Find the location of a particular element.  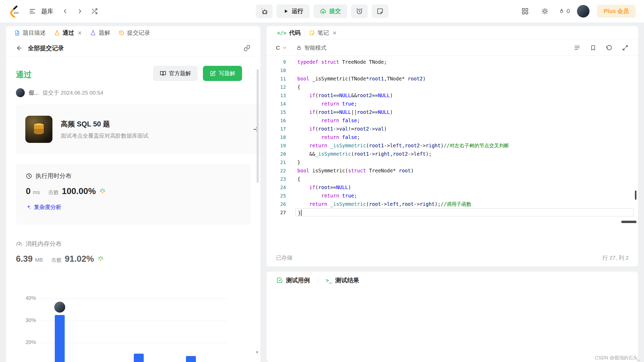

y-tick-label: 30% is located at coordinates (27, 320).